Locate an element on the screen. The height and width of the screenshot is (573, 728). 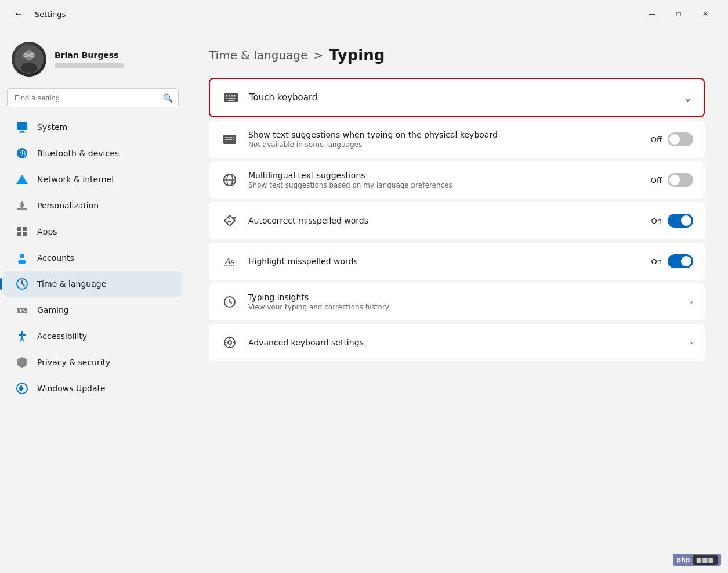
autocorrect-row: A Autocorrect misspelled words On is located at coordinates (457, 221).